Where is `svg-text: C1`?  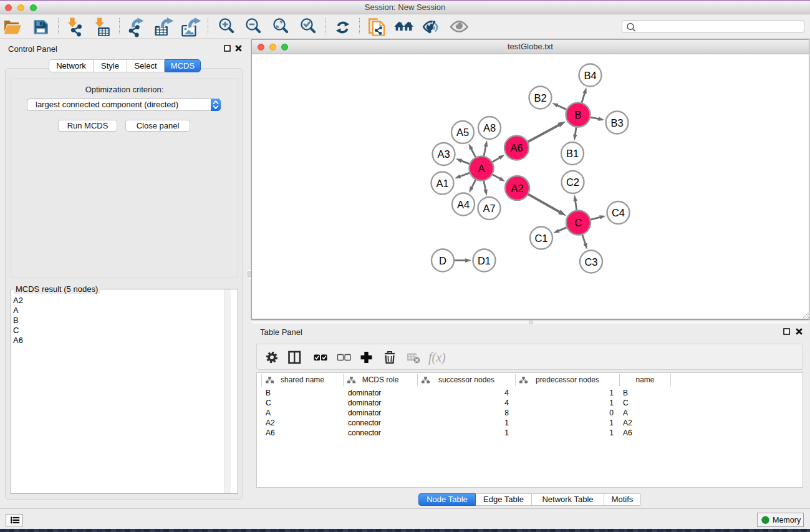
svg-text: C1 is located at coordinates (541, 238).